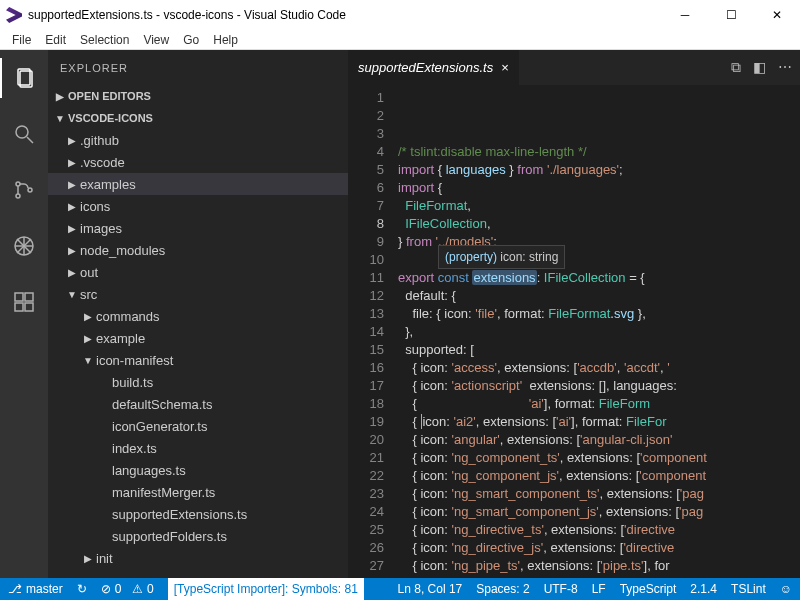 The height and width of the screenshot is (600, 800). Describe the element at coordinates (599, 530) in the screenshot. I see `code-line-22: { icon: 'ng_directive_ts', extensions: […` at that location.